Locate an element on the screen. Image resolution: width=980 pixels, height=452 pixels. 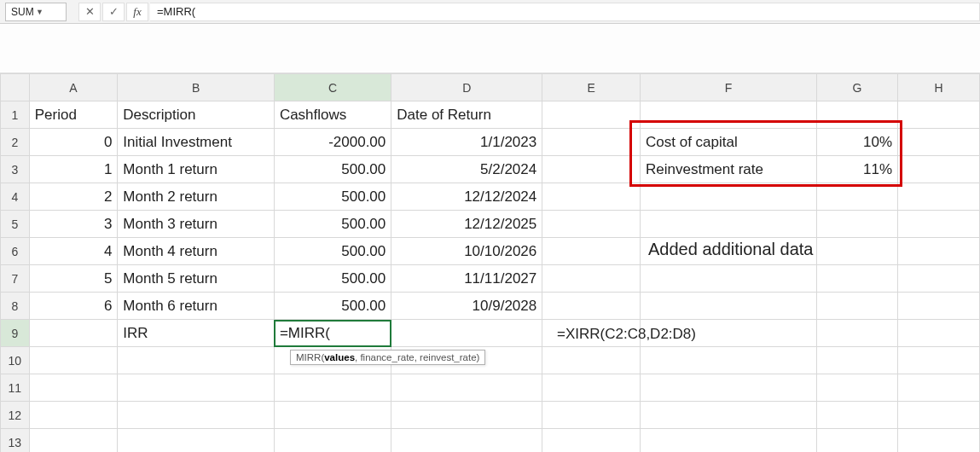
cell-E11 is located at coordinates (592, 388).